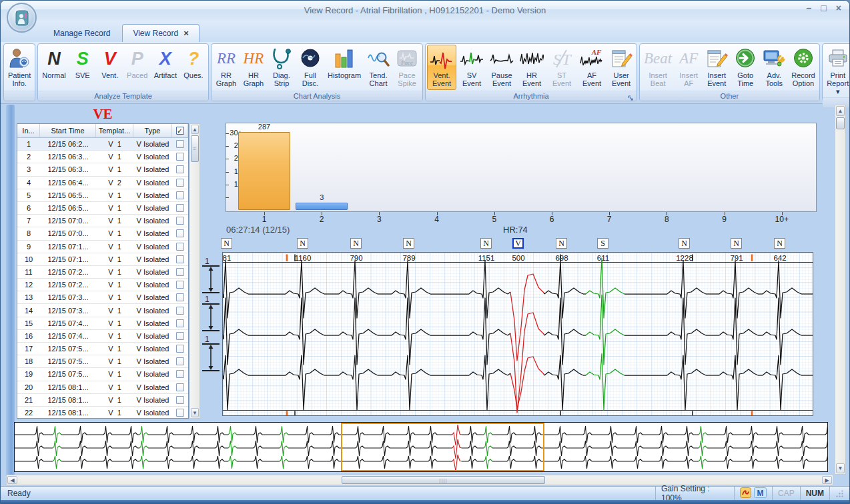 The height and width of the screenshot is (504, 850). I want to click on table-row: 2212/15 08:1...V 1V Isolated, so click(103, 413).